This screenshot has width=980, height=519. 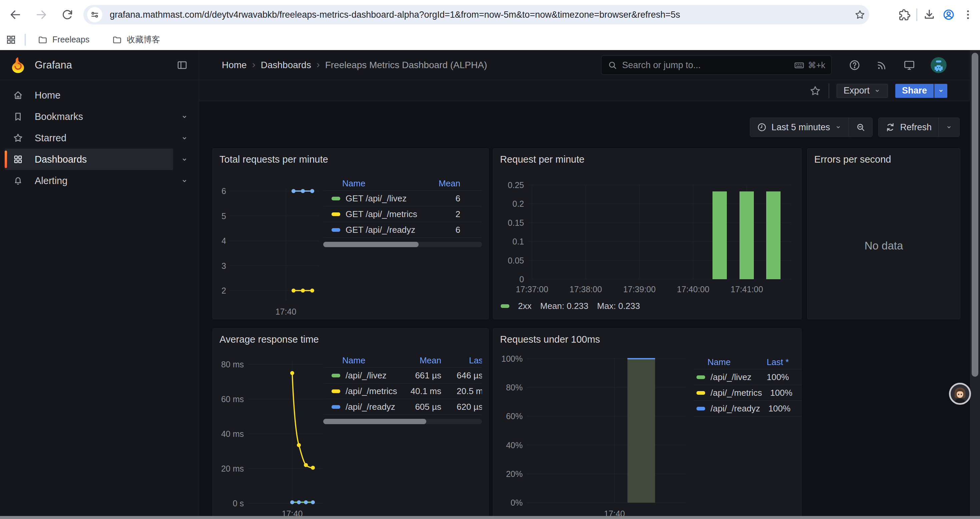 I want to click on panel-requests-under-100ms: Requests under 100ms 100%80%60%40%20%0%1…, so click(x=648, y=423).